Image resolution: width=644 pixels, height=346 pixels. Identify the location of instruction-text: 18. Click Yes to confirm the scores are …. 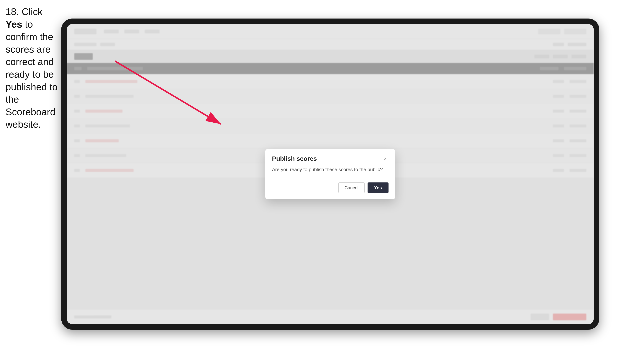
(32, 68).